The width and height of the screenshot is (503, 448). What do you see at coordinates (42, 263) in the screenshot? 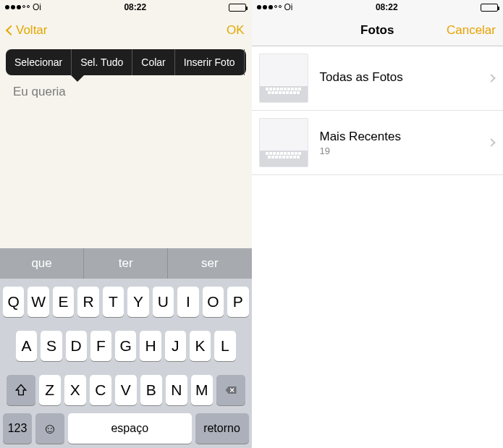
I see `suggestion-1: que` at bounding box center [42, 263].